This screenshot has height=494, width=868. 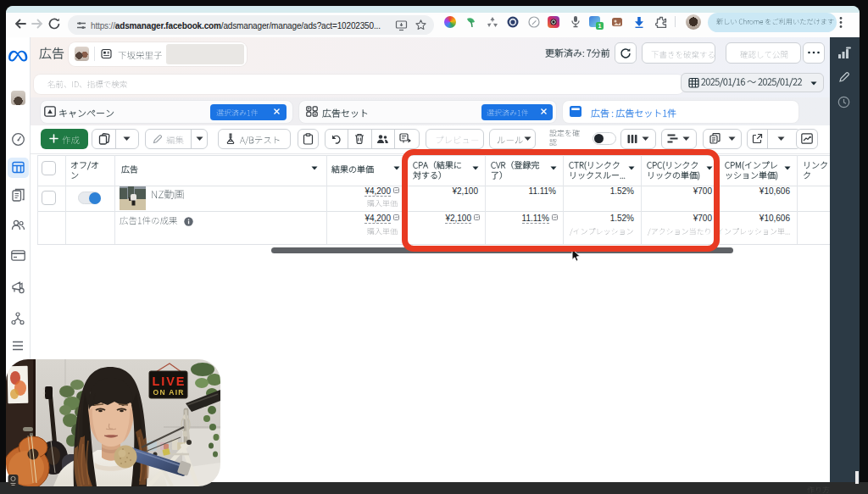 What do you see at coordinates (169, 392) in the screenshot?
I see `svg-text: ON AIR` at bounding box center [169, 392].